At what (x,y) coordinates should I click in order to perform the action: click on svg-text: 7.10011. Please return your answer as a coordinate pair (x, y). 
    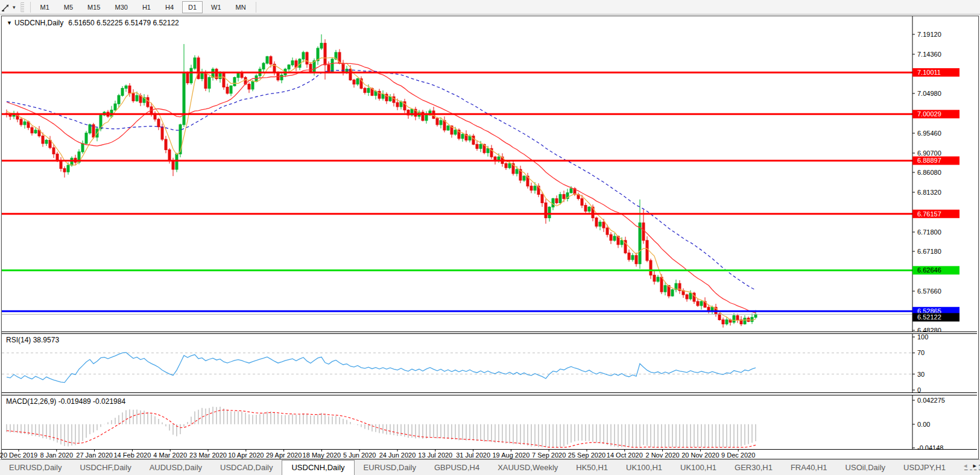
    Looking at the image, I should click on (929, 72).